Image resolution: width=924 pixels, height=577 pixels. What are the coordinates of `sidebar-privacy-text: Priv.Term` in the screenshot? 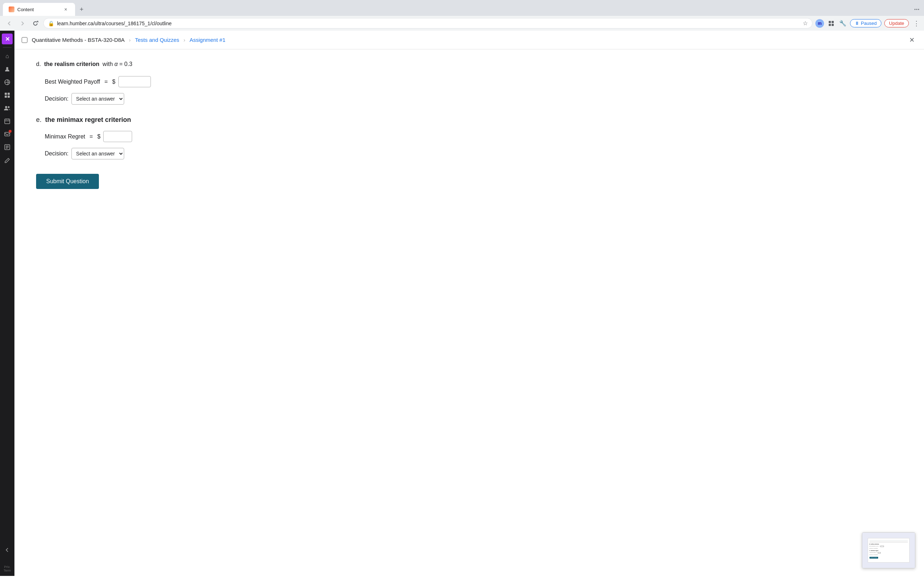 It's located at (7, 569).